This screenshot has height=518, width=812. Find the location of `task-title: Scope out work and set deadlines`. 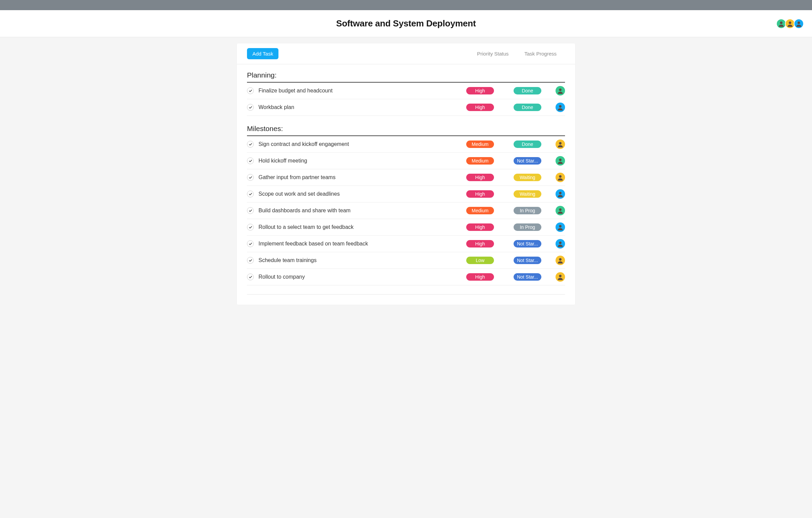

task-title: Scope out work and set deadlines is located at coordinates (362, 194).